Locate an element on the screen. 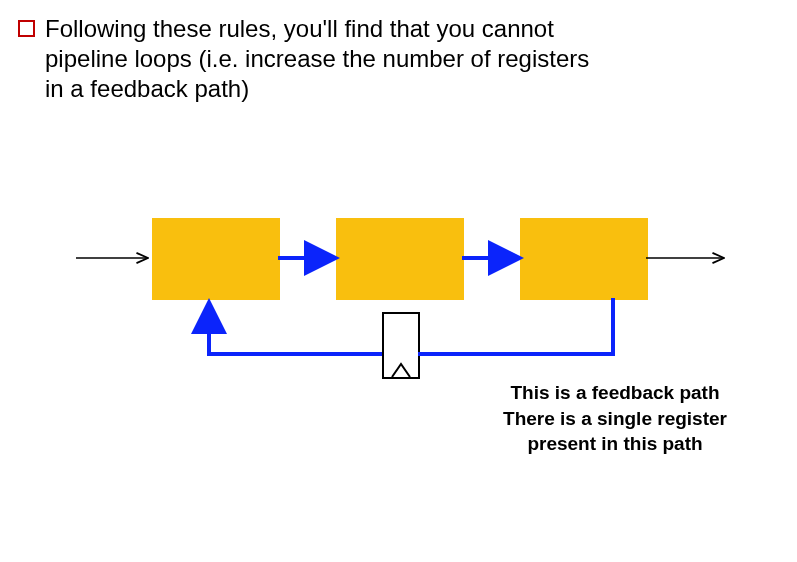  register-block is located at coordinates (401, 346).